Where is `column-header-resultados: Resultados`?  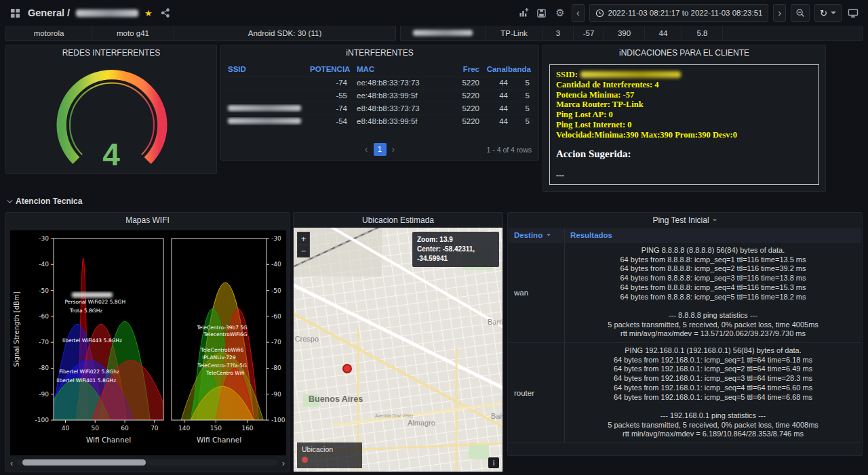
column-header-resultados: Resultados is located at coordinates (589, 235).